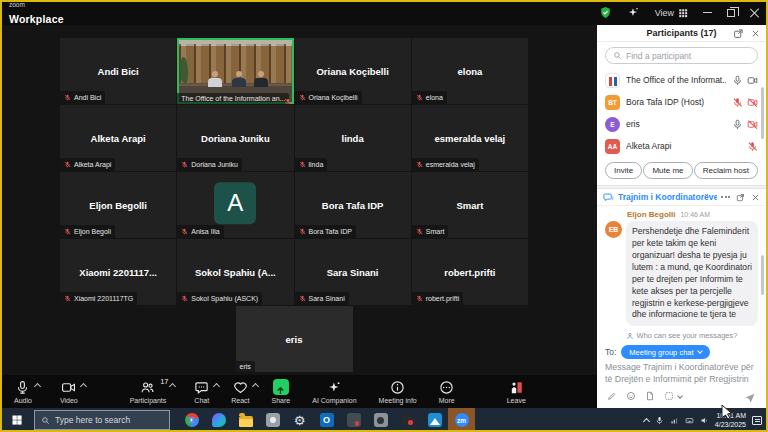 The width and height of the screenshot is (768, 432). I want to click on leave-button: Leave, so click(516, 392).